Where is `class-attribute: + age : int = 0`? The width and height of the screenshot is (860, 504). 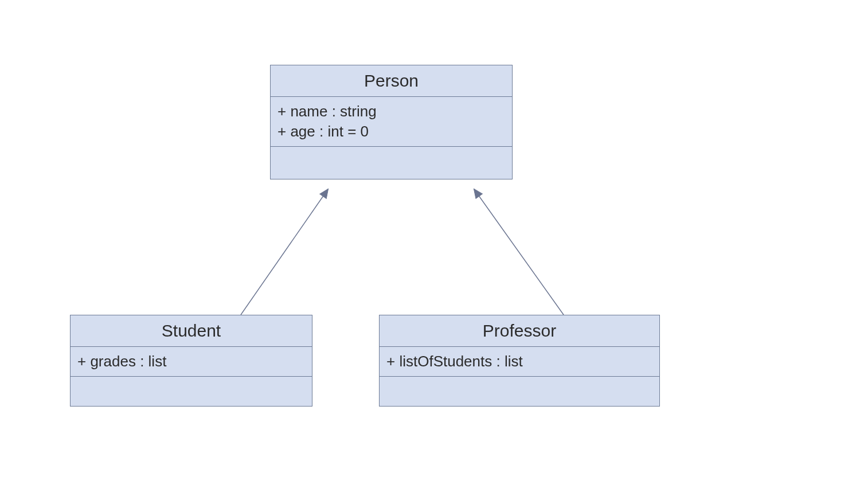 class-attribute: + age : int = 0 is located at coordinates (391, 132).